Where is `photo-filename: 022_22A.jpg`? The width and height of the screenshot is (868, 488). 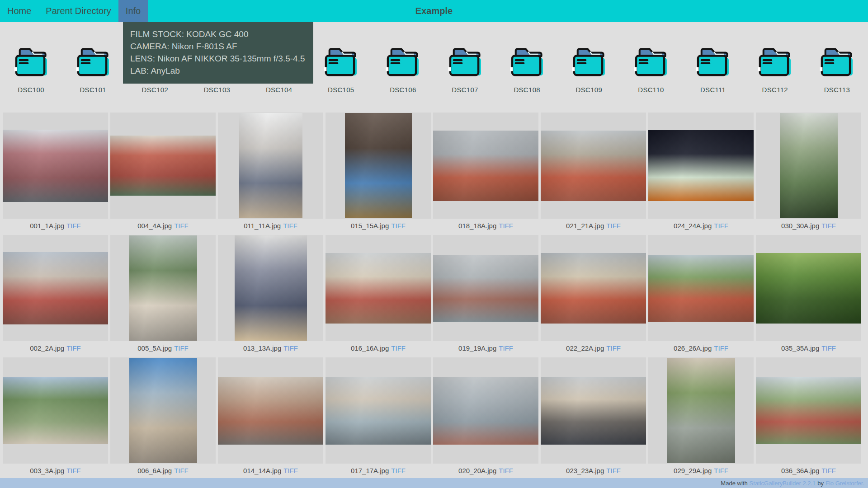 photo-filename: 022_22A.jpg is located at coordinates (585, 348).